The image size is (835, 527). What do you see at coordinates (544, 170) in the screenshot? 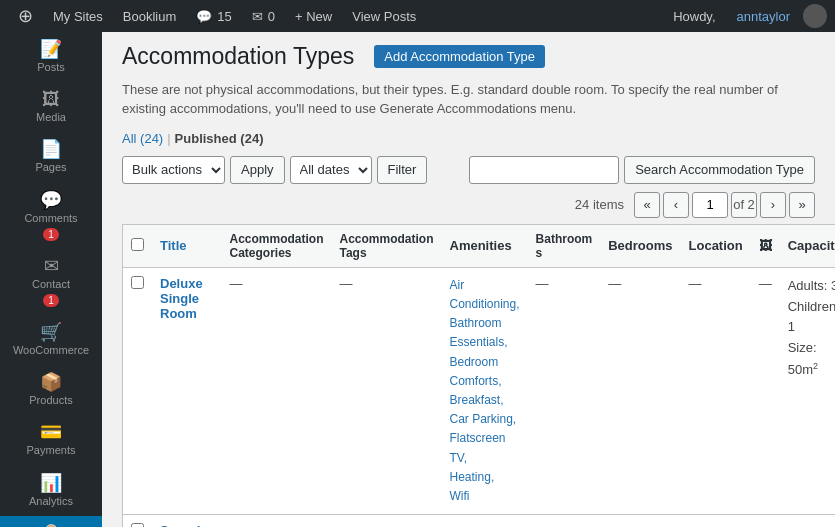
I see `search-input` at bounding box center [544, 170].